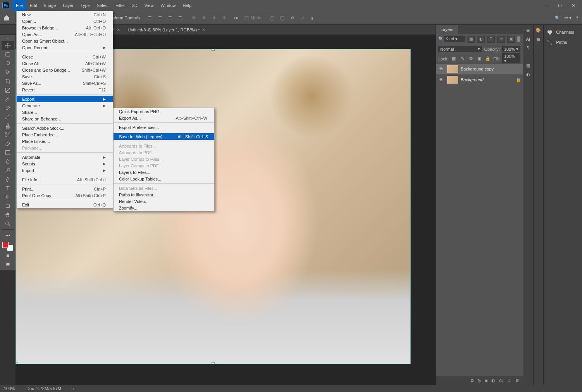 Image resolution: width=582 pixels, height=392 pixels. I want to click on align-left-icon: ☰, so click(150, 18).